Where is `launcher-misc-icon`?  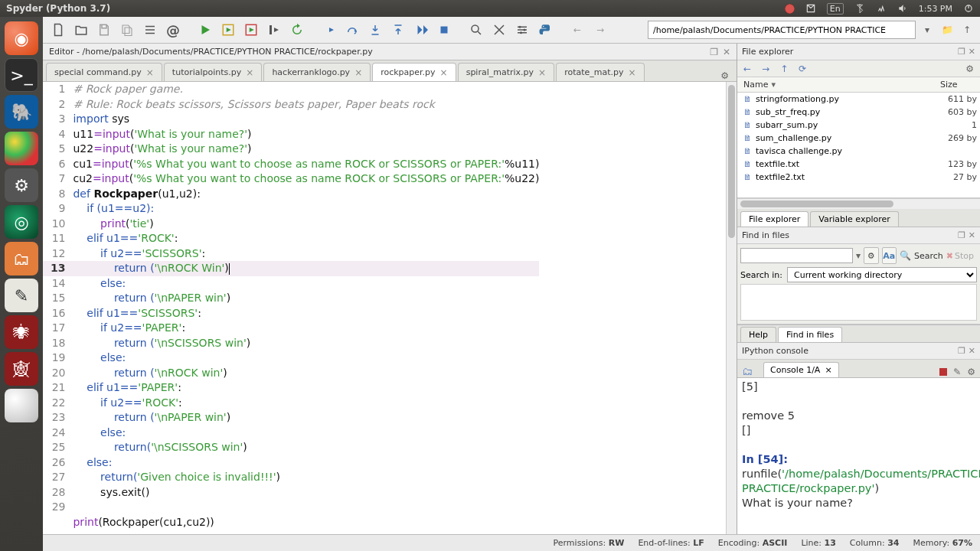
launcher-misc-icon is located at coordinates (21, 406).